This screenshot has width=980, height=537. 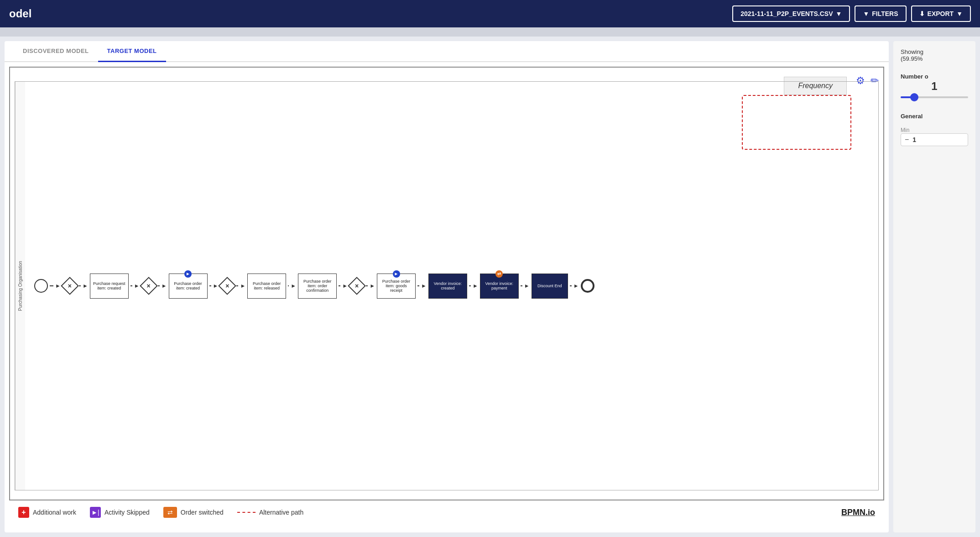 What do you see at coordinates (527, 286) in the screenshot?
I see `arrow-icon-12: ►` at bounding box center [527, 286].